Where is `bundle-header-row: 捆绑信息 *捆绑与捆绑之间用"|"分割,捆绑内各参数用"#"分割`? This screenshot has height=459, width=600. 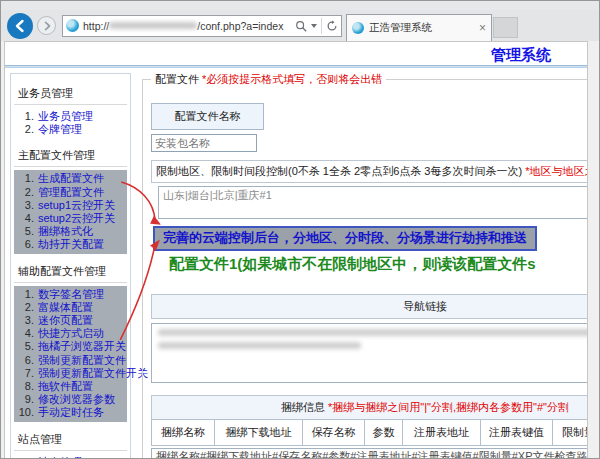 bundle-header-row: 捆绑信息 *捆绑与捆绑之间用"|"分割,捆绑内各参数用"#"分割 is located at coordinates (370, 408).